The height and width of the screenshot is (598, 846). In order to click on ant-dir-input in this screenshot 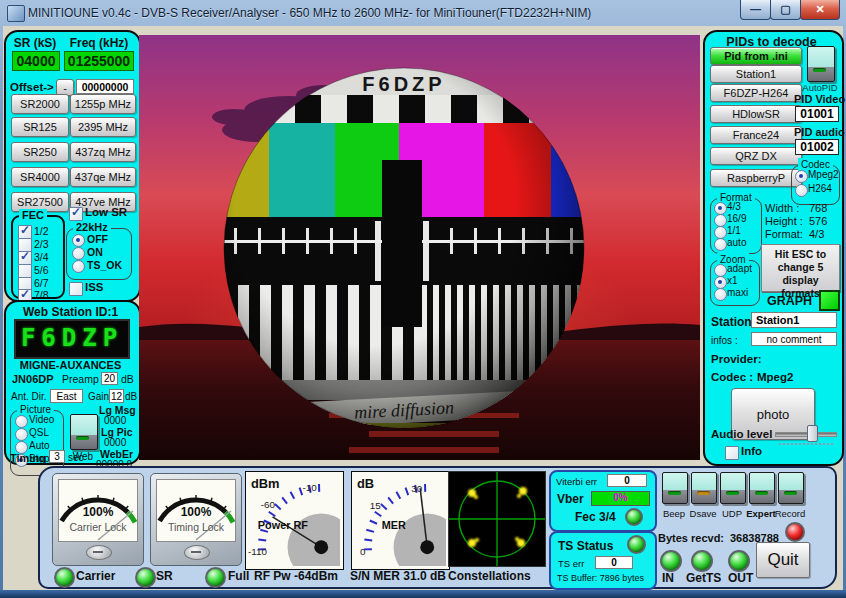, I will do `click(66, 396)`.